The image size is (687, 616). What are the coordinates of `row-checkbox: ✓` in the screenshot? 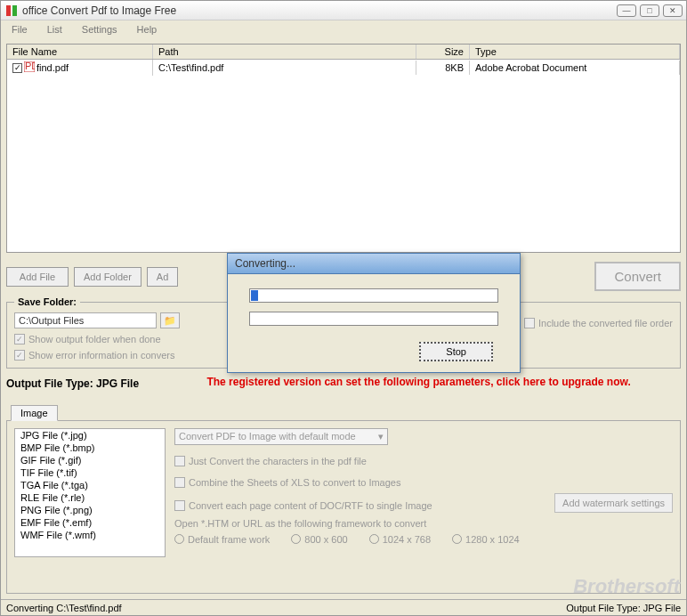 It's located at (18, 68).